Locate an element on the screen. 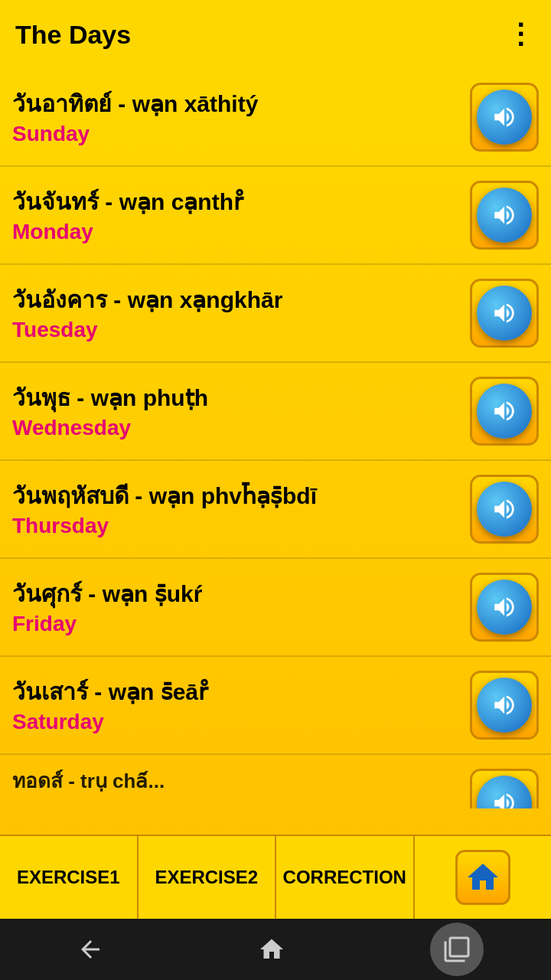 This screenshot has width=551, height=980. day-item: วันอาทิตย์ - wạn xāthitý Sunday is located at coordinates (276, 118).